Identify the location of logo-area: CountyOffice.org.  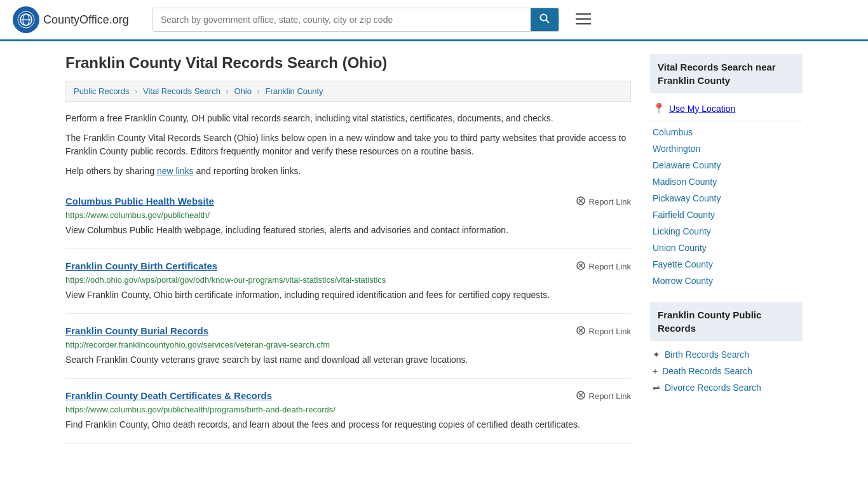
(76, 20).